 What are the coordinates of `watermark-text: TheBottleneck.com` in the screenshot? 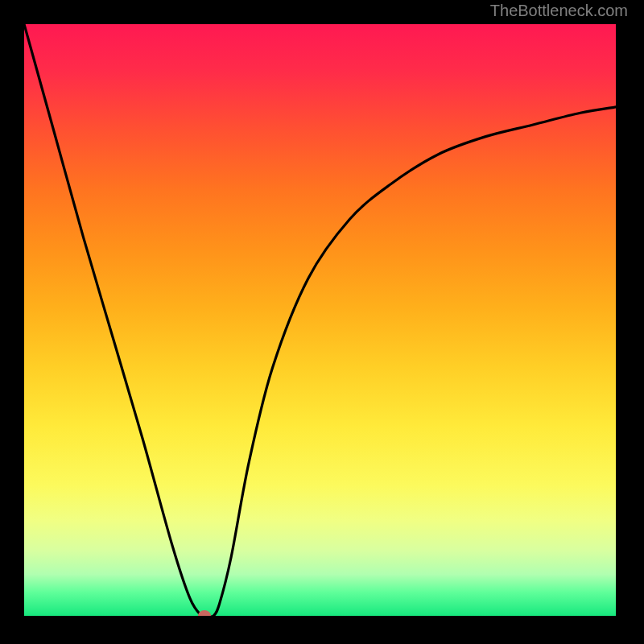 It's located at (559, 11).